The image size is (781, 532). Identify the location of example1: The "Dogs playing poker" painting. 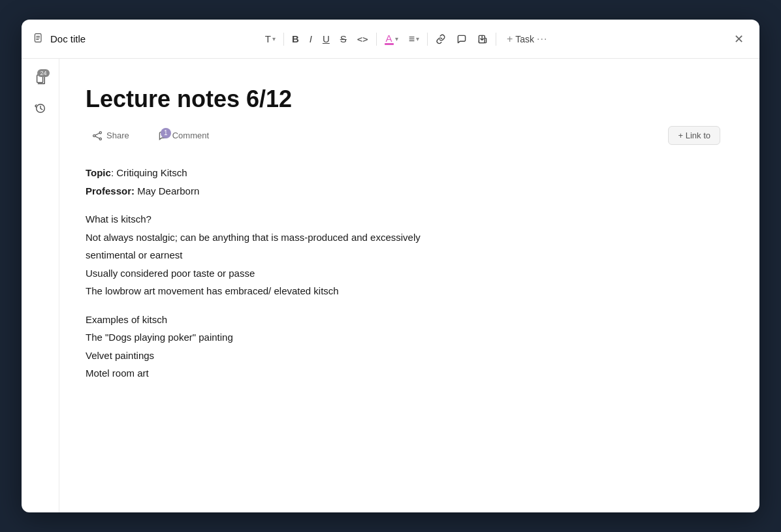
(403, 337).